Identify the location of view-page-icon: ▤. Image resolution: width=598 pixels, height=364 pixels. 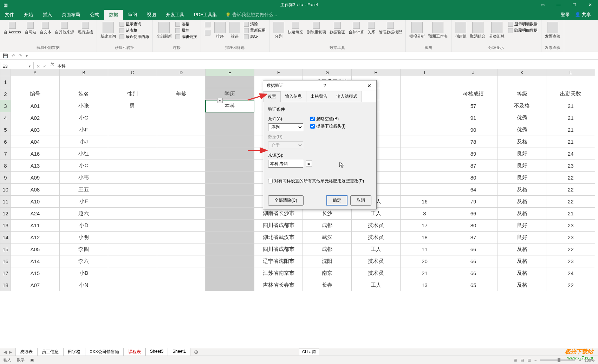
(522, 360).